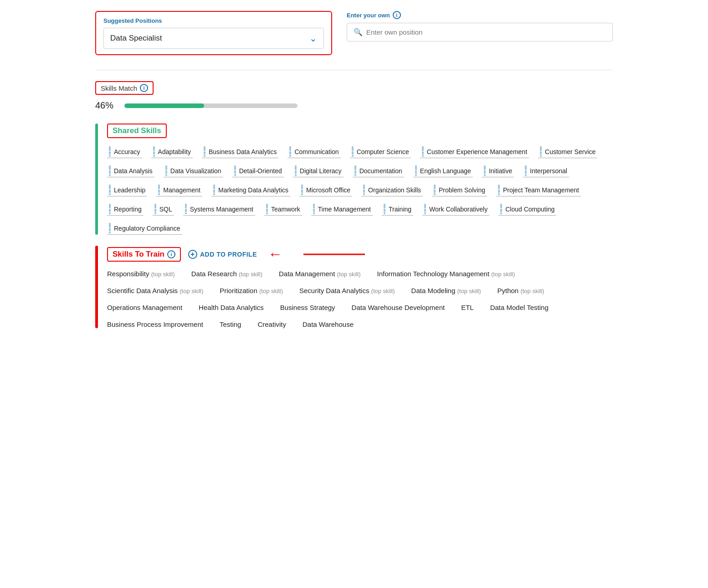 This screenshot has width=708, height=588. What do you see at coordinates (211, 106) in the screenshot?
I see `progress-bar-track` at bounding box center [211, 106].